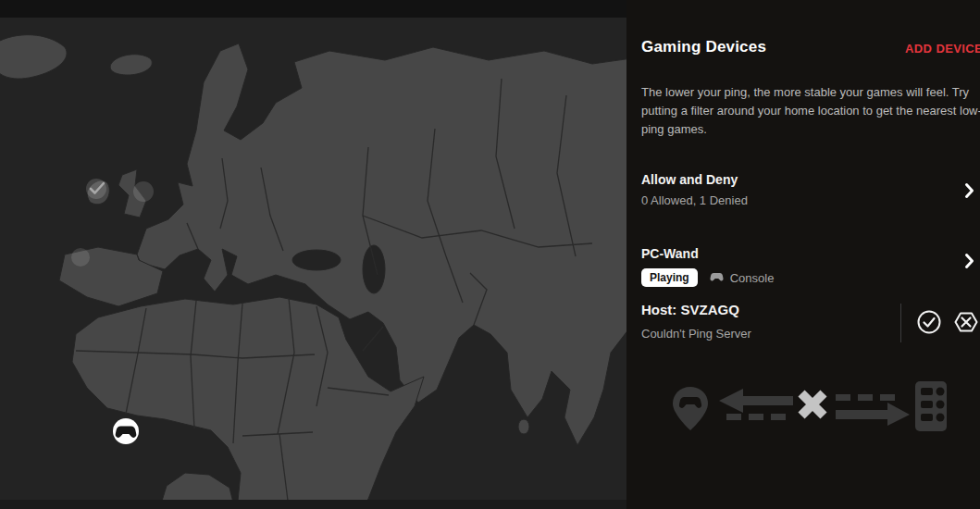 The width and height of the screenshot is (980, 509). I want to click on host-item: Host: SVZAGQ Couldn't Ping Server, so click(811, 324).